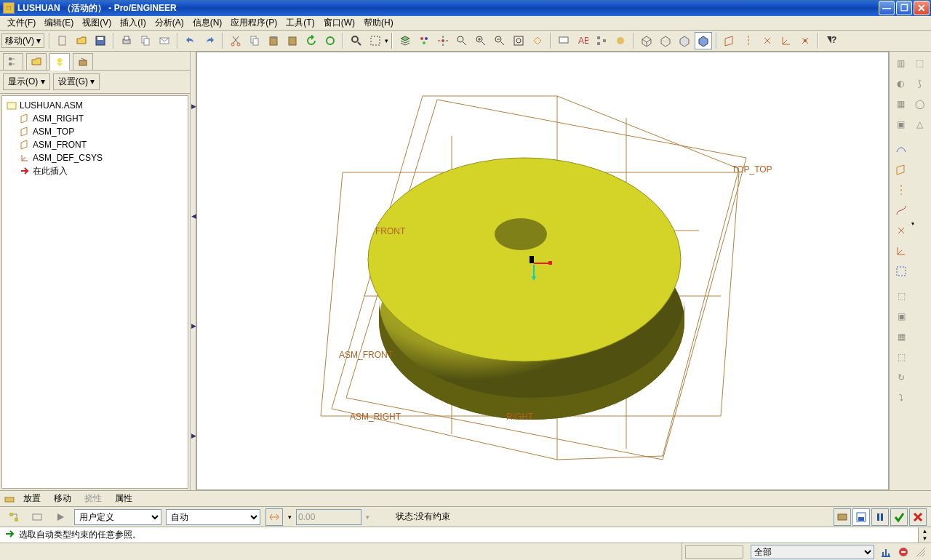 Image resolution: width=931 pixels, height=560 pixels. What do you see at coordinates (63, 41) in the screenshot?
I see `new-icon` at bounding box center [63, 41].